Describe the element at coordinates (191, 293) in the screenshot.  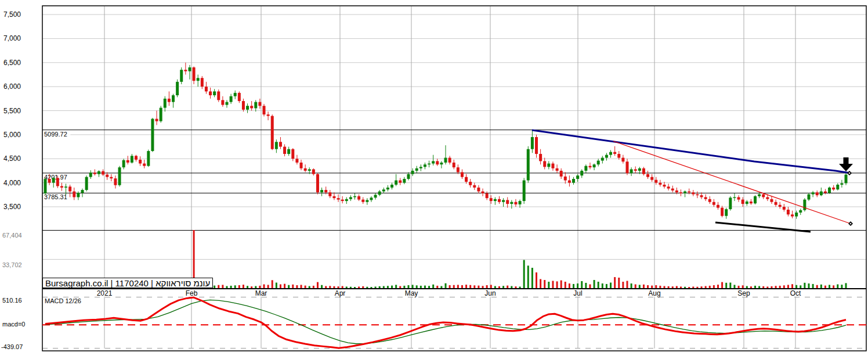
I see `svg-text: Feb` at that location.